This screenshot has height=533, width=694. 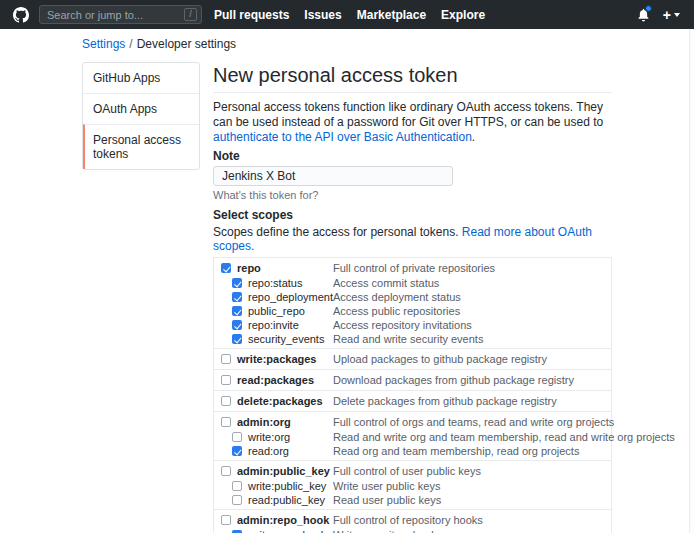 What do you see at coordinates (226, 520) in the screenshot?
I see `scope-checkbox-admin:repo_hook` at bounding box center [226, 520].